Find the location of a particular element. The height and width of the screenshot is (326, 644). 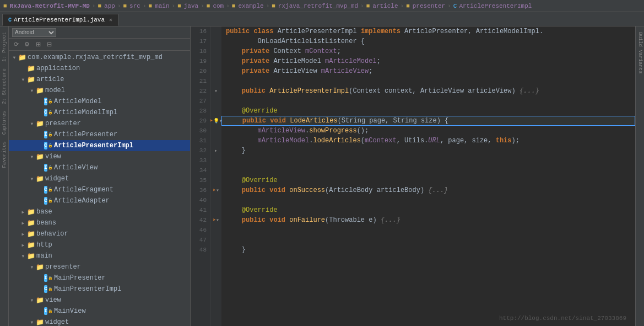

code-token: {...} is located at coordinates (529, 91).